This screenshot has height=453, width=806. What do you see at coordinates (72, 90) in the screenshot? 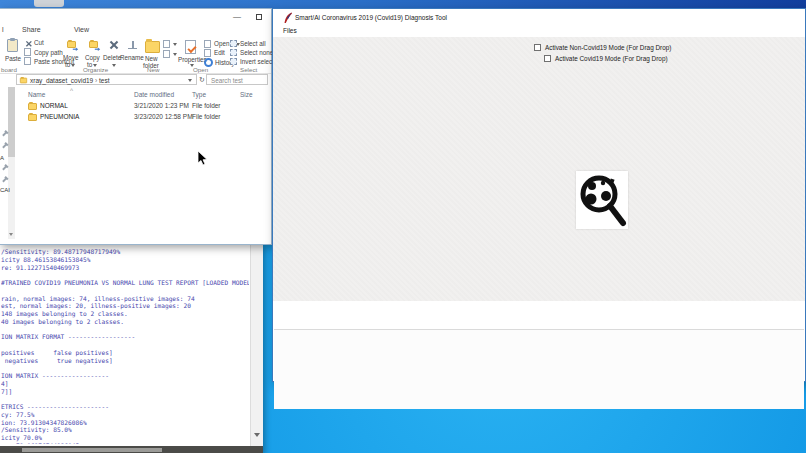
I see `sort-ascending-icon: ^` at bounding box center [72, 90].